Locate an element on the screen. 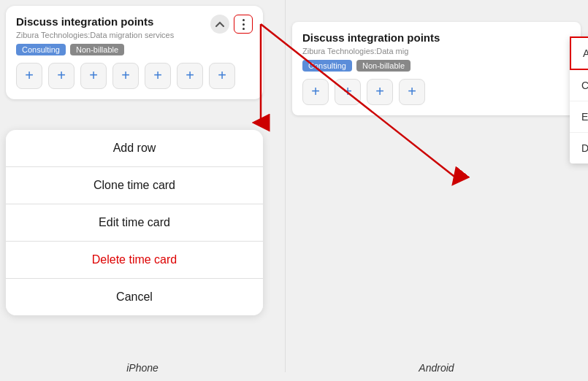 This screenshot has width=588, height=381. android-context-menu: Add new Time card row Clone Time card Ed… is located at coordinates (579, 100).